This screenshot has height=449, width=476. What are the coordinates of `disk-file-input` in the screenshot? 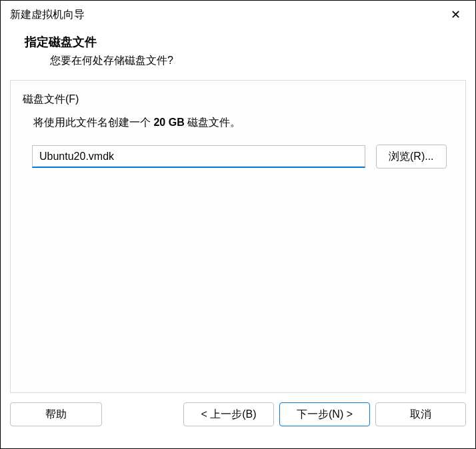 It's located at (199, 157).